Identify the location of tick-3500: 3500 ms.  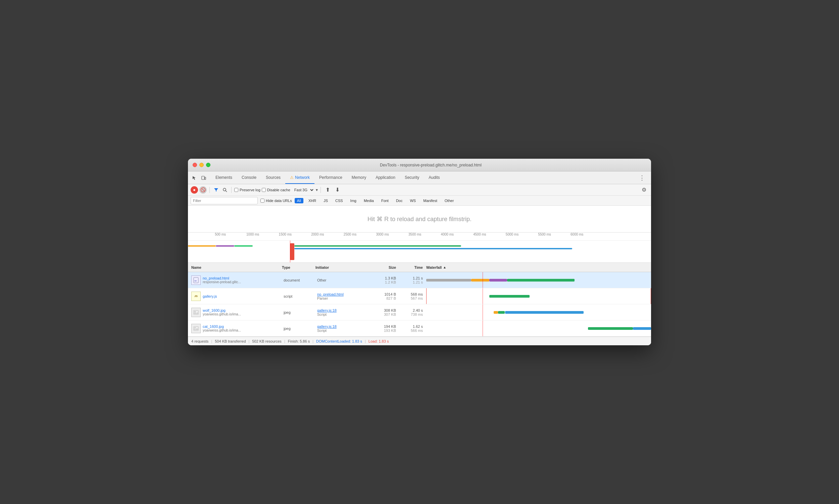
(415, 234).